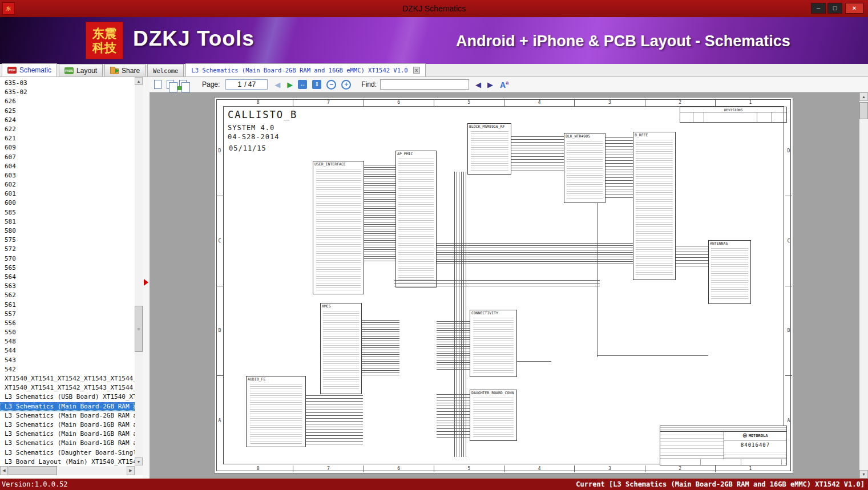  Describe the element at coordinates (139, 272) in the screenshot. I see `sidebar-vscrollbar: ▲ ≡ ▼` at that location.